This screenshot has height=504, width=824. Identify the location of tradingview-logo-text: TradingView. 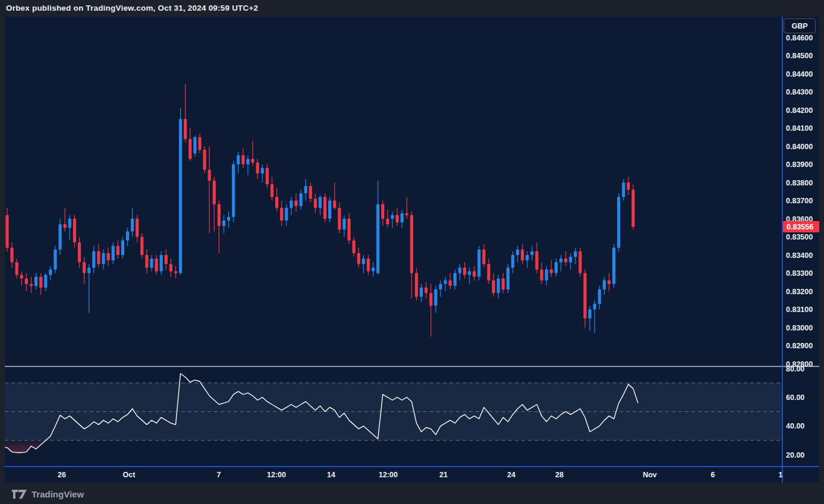
(58, 494).